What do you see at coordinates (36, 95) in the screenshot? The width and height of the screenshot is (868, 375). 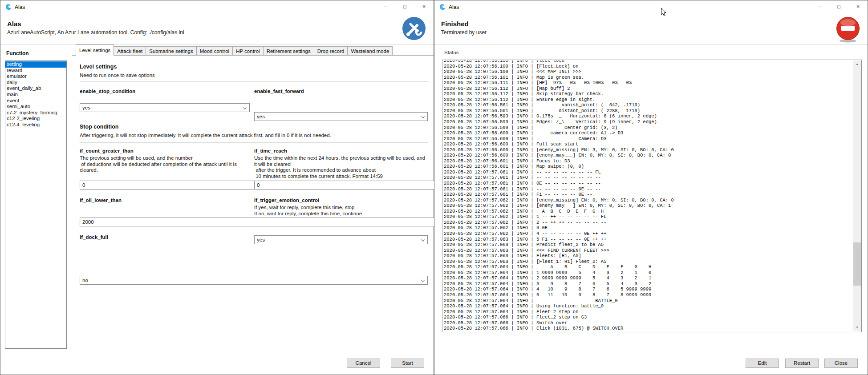 I see `function-list-item: main` at bounding box center [36, 95].